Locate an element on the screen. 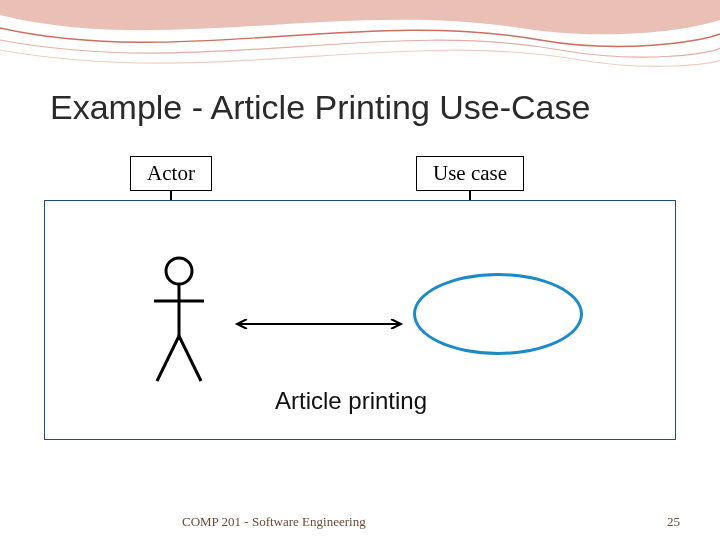 This screenshot has height=540, width=720. usecase-label-box: Use case is located at coordinates (470, 174).